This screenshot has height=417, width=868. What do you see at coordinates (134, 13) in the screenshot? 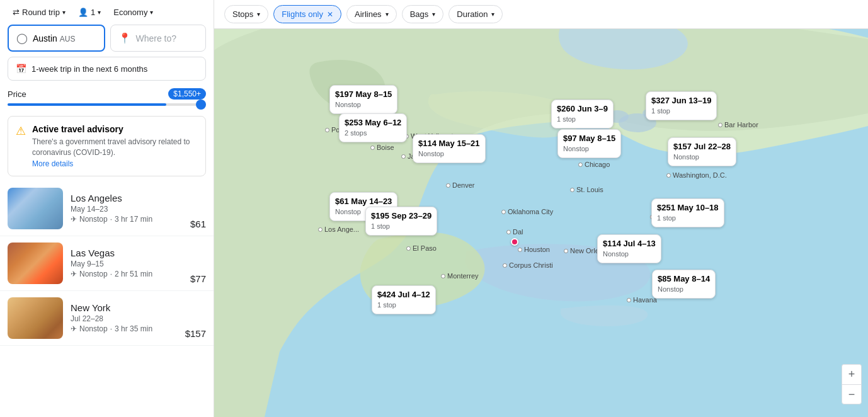
I see `cabin-button: Economy ▾` at bounding box center [134, 13].